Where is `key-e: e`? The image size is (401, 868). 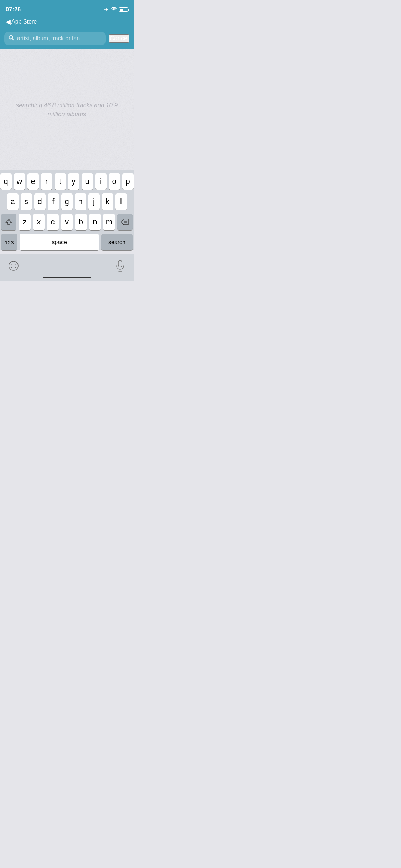
key-e: e is located at coordinates (33, 181).